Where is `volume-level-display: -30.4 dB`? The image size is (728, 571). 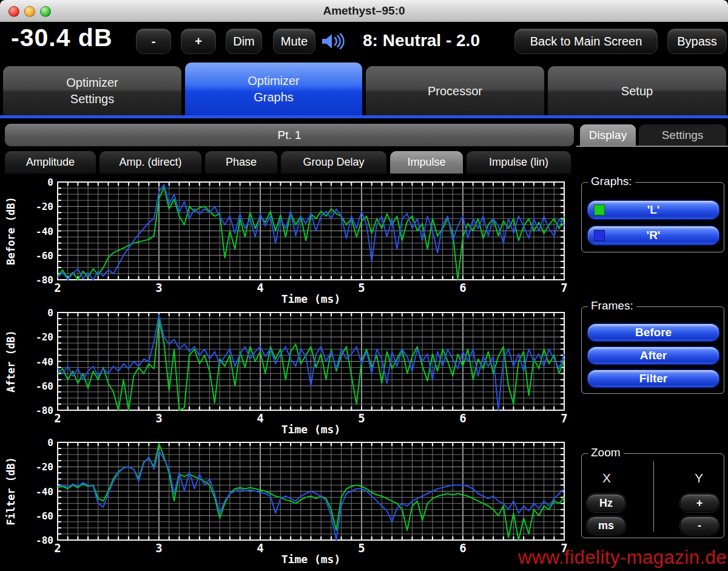 volume-level-display: -30.4 dB is located at coordinates (62, 38).